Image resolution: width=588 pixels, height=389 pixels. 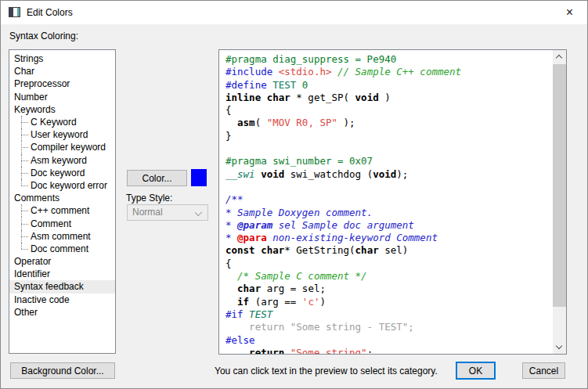 What do you see at coordinates (240, 340) in the screenshot?
I see `code-token-preprocessor: #else` at bounding box center [240, 340].